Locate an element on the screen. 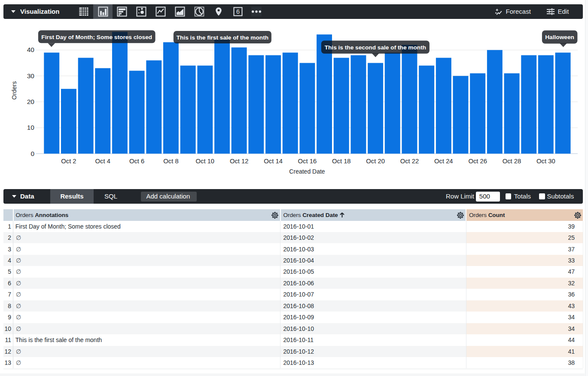  svg-text: Oct 2 is located at coordinates (69, 161).